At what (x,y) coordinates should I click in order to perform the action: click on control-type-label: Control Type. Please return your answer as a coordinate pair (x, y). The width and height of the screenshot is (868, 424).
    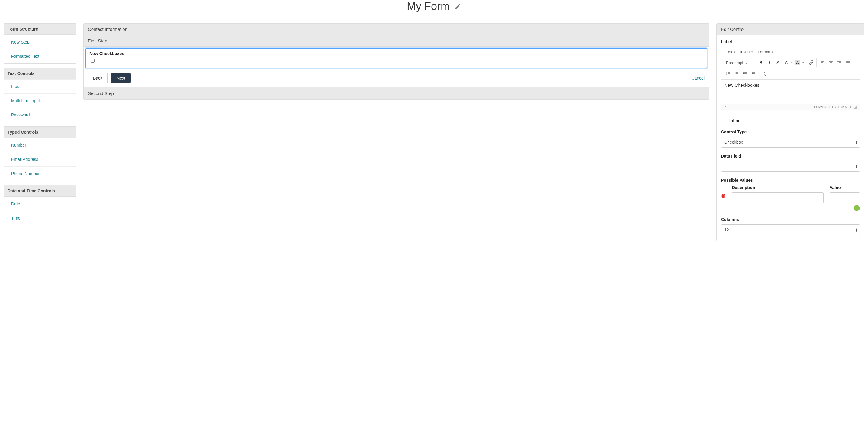
    Looking at the image, I should click on (790, 132).